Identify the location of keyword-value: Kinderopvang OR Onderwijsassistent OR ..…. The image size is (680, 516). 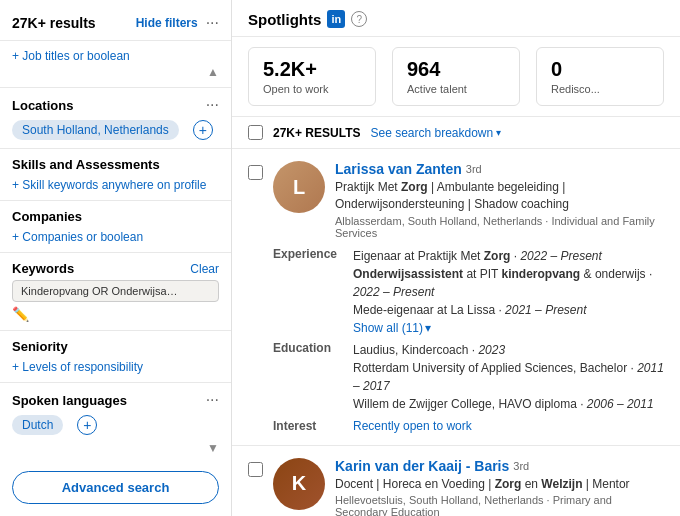
(101, 291).